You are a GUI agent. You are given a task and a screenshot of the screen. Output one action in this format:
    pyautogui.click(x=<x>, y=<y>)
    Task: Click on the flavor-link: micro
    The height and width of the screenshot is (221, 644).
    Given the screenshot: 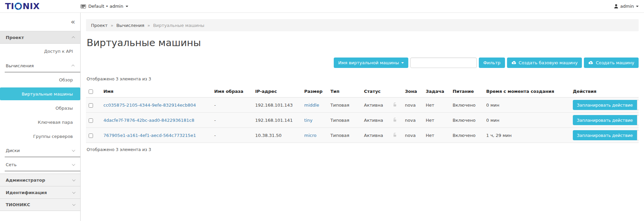 What is the action you would take?
    pyautogui.click(x=310, y=135)
    